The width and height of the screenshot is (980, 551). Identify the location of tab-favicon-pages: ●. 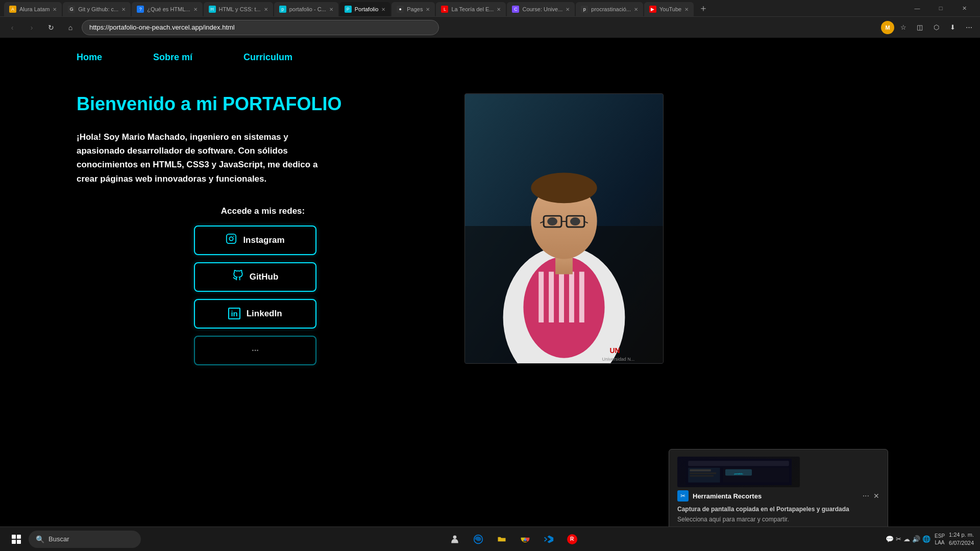
(400, 9).